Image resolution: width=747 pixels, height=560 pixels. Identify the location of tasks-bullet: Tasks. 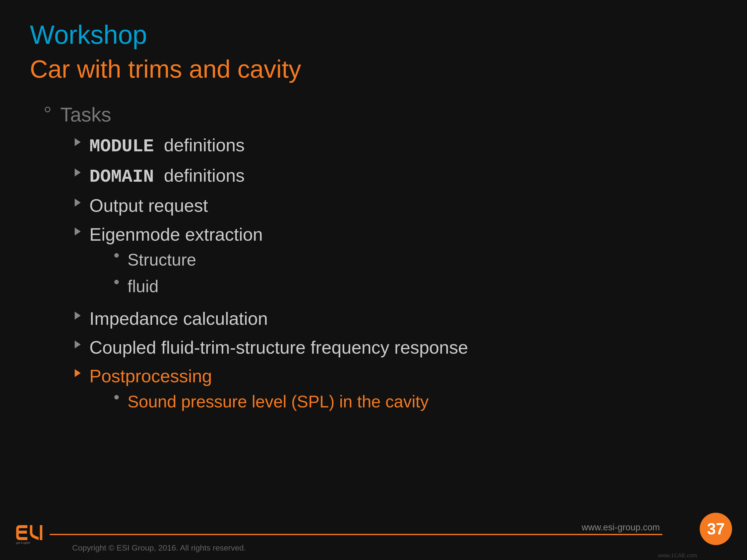
(381, 115).